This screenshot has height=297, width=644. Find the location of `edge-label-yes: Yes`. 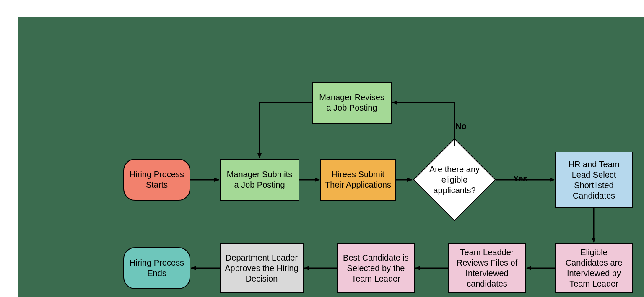

edge-label-yes: Yes is located at coordinates (520, 178).